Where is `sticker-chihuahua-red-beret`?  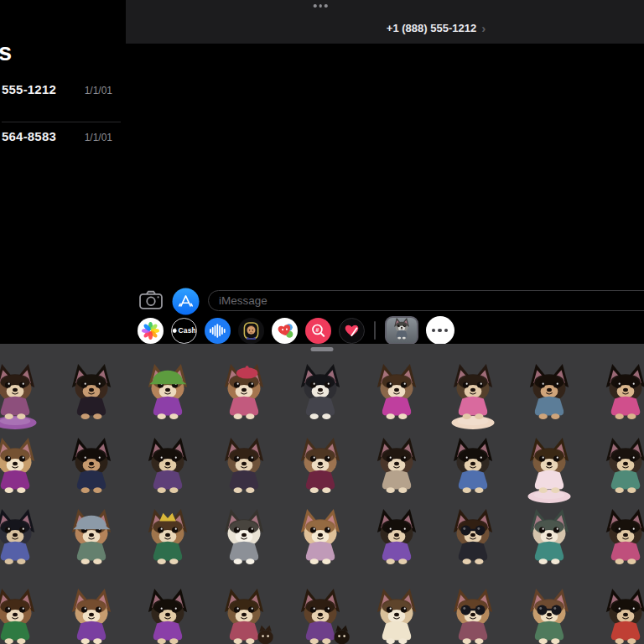
sticker-chihuahua-red-beret is located at coordinates (243, 393).